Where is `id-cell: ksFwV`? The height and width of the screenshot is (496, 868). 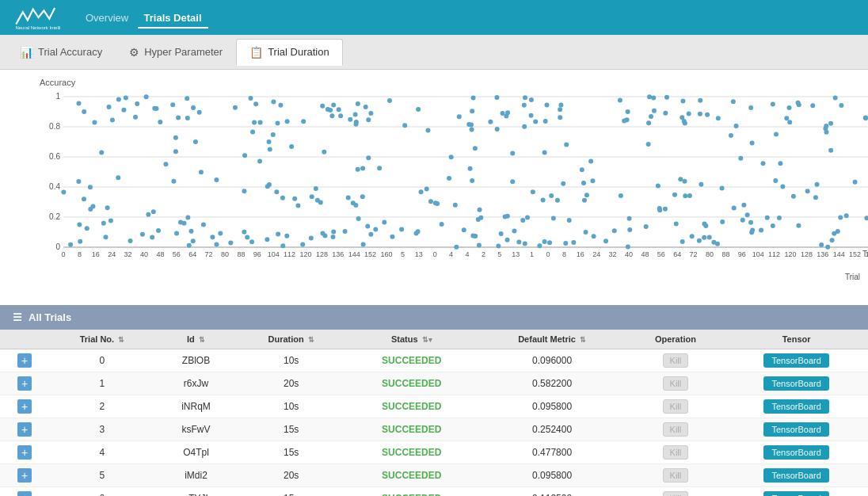
id-cell: ksFwV is located at coordinates (196, 429).